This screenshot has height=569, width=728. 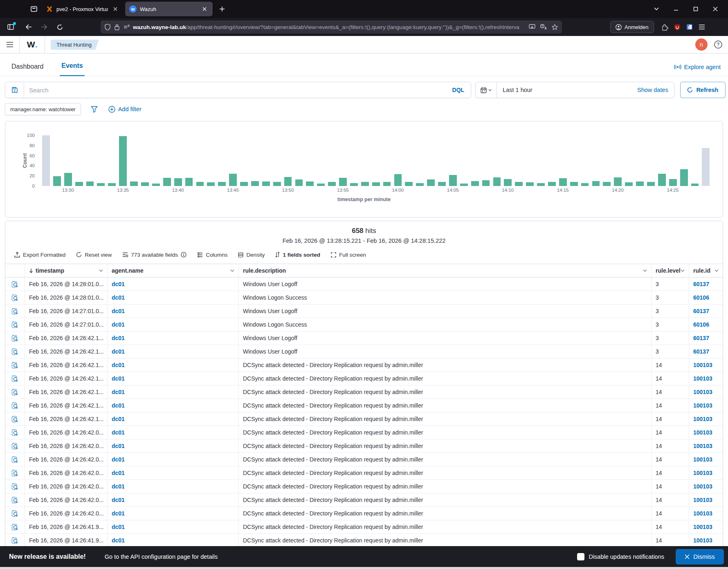 What do you see at coordinates (331, 27) in the screenshot?
I see `url-bar: wazuh.wayne-lab.uk/app/threat-hunting#/o…` at bounding box center [331, 27].